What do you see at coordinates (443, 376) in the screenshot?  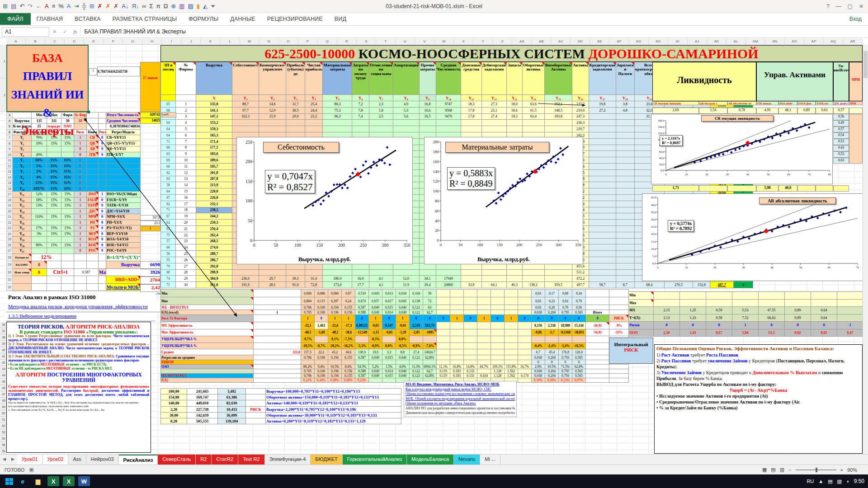 I see `cell: 0,119` at bounding box center [443, 376].